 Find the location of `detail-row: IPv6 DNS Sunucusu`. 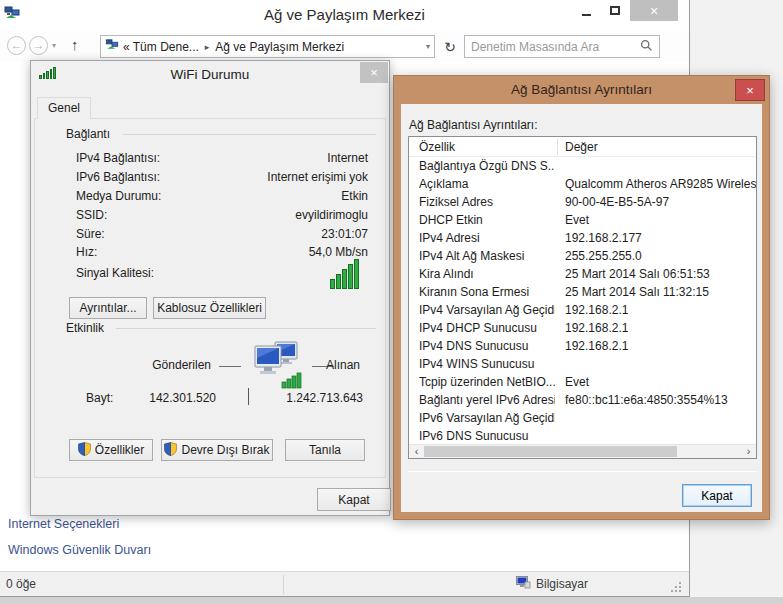

detail-row: IPv6 DNS Sunucusu is located at coordinates (582, 436).